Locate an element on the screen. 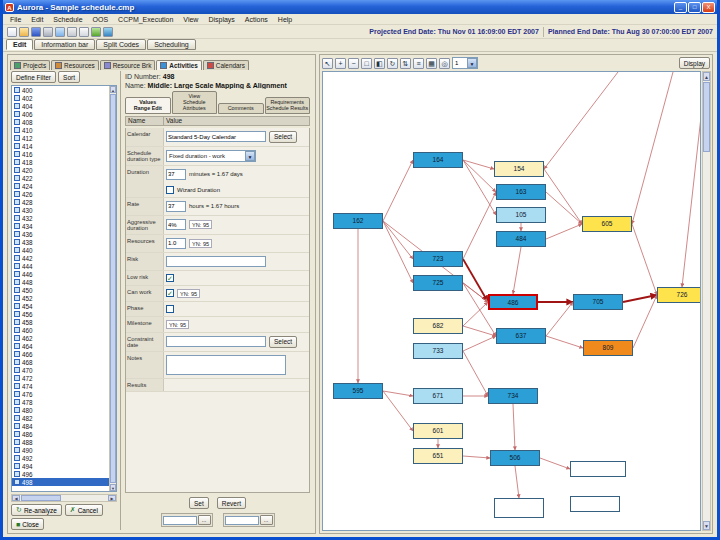 The image size is (720, 540). schedule-duration-type-select: Fixed duration - work▼ is located at coordinates (211, 156).